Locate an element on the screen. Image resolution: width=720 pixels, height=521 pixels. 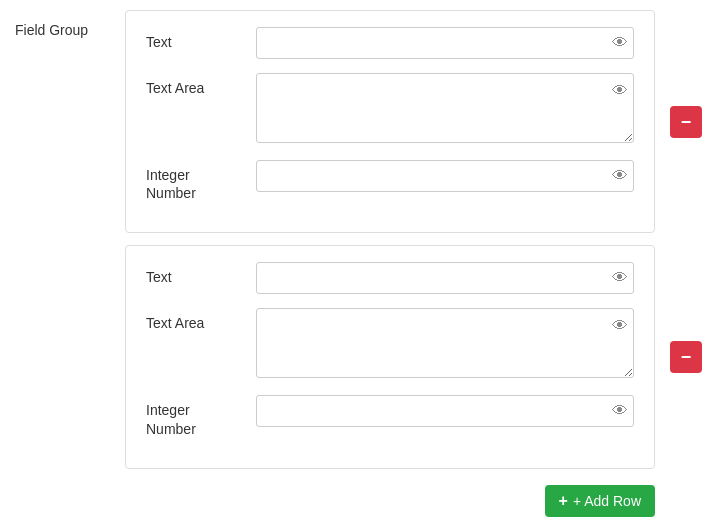
remove-row-button-2: − is located at coordinates (686, 357).